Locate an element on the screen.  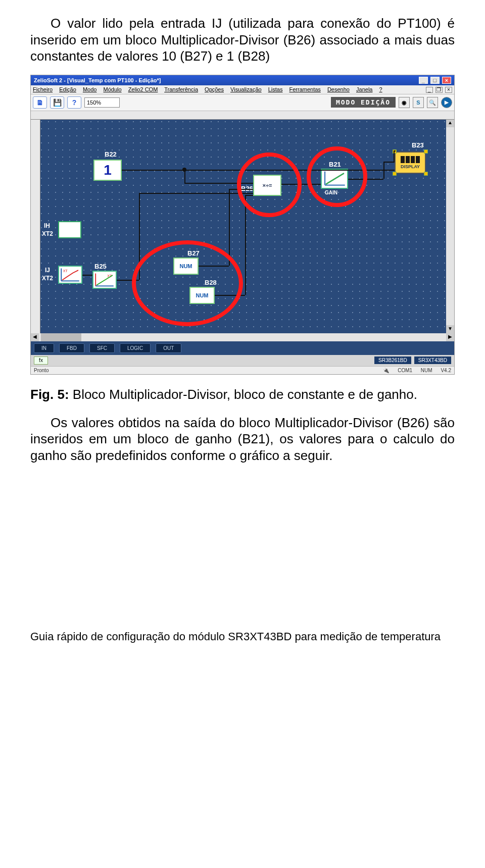
mdi-restore: ❐ is located at coordinates (439, 90).